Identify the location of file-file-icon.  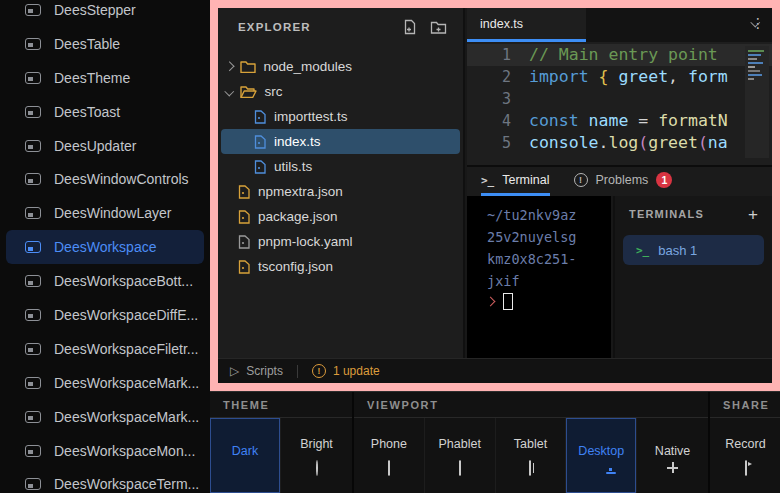
(244, 242).